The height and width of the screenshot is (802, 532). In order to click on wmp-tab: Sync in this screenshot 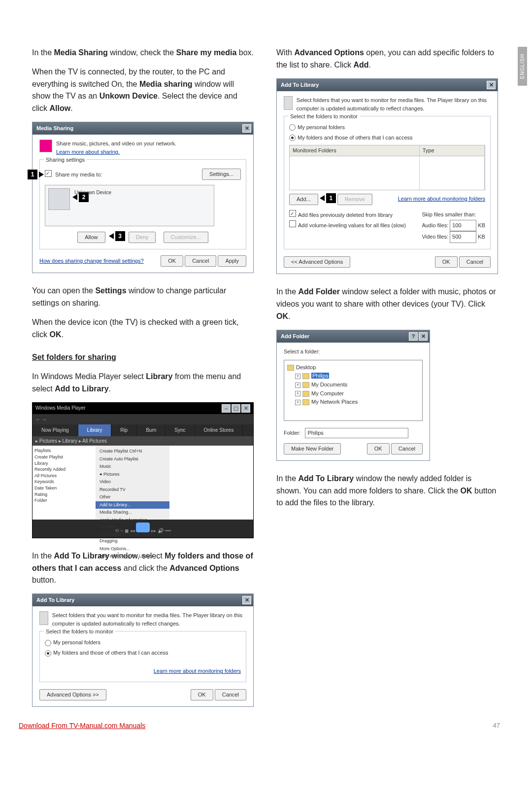, I will do `click(180, 430)`.